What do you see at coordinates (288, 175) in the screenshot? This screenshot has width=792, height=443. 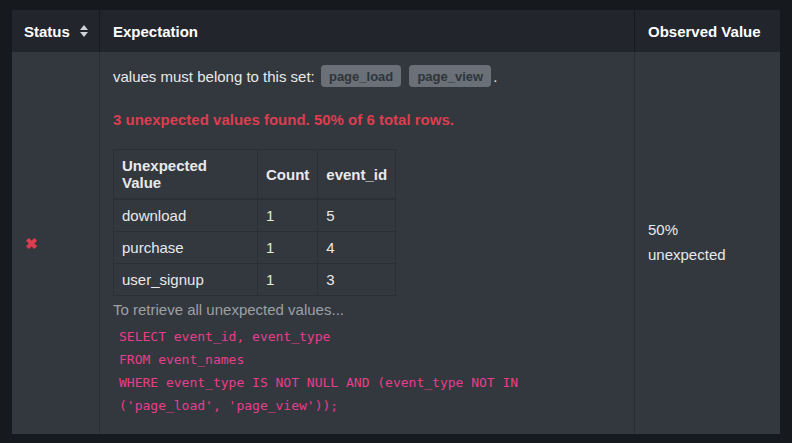 I see `count-column-header: Count` at bounding box center [288, 175].